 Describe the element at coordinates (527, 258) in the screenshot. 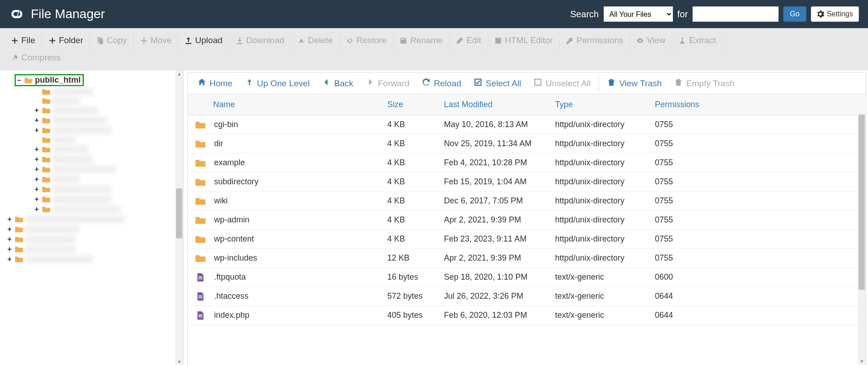

I see `table-row: wp-includes 12 KB Apr 2, 2021, 9:39 PM h…` at that location.